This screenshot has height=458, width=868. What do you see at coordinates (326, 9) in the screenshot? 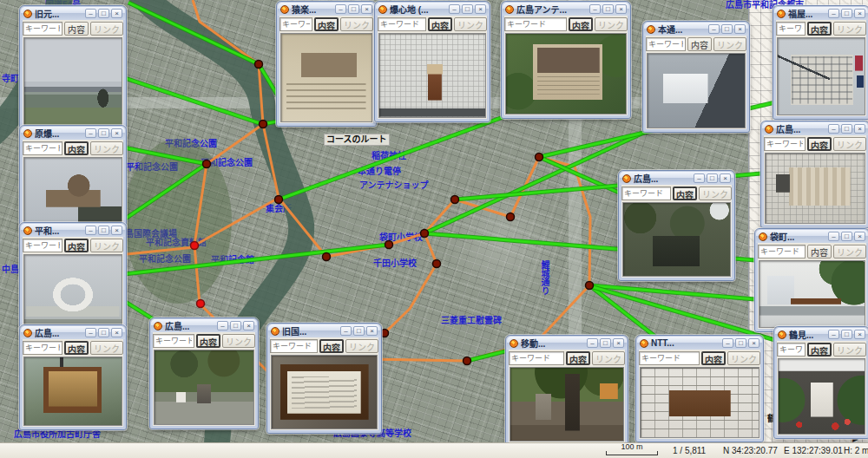
I see `window-titlebar: 猿楽... –□×` at bounding box center [326, 9].